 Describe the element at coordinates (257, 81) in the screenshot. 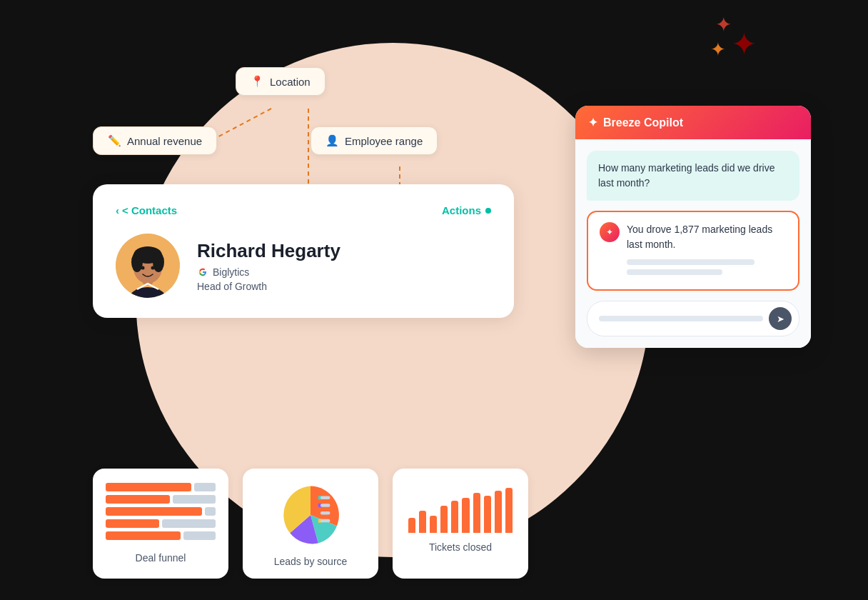

I see `location-icon: 📍` at that location.